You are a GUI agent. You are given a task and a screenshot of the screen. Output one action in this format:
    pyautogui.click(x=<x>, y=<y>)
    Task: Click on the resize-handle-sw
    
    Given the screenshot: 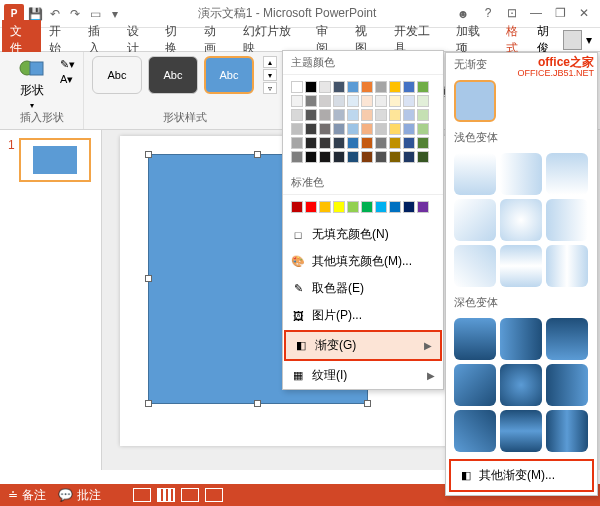 What is the action you would take?
    pyautogui.click(x=148, y=404)
    